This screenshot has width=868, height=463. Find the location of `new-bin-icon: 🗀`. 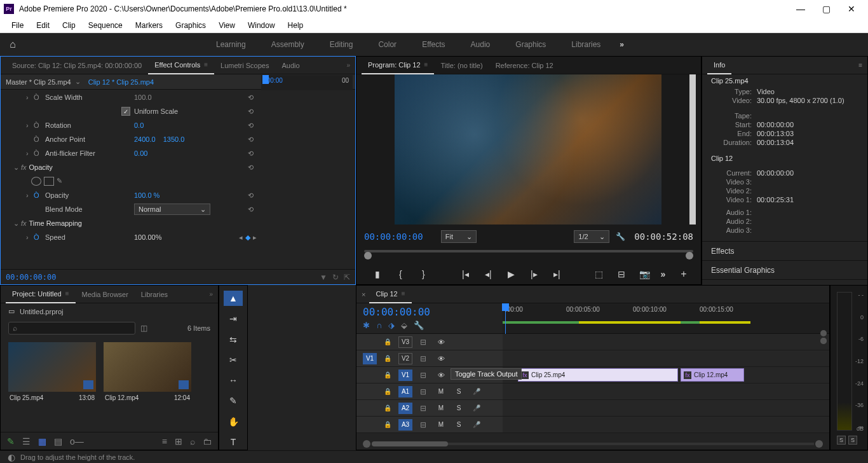

new-bin-icon: 🗀 is located at coordinates (207, 441).